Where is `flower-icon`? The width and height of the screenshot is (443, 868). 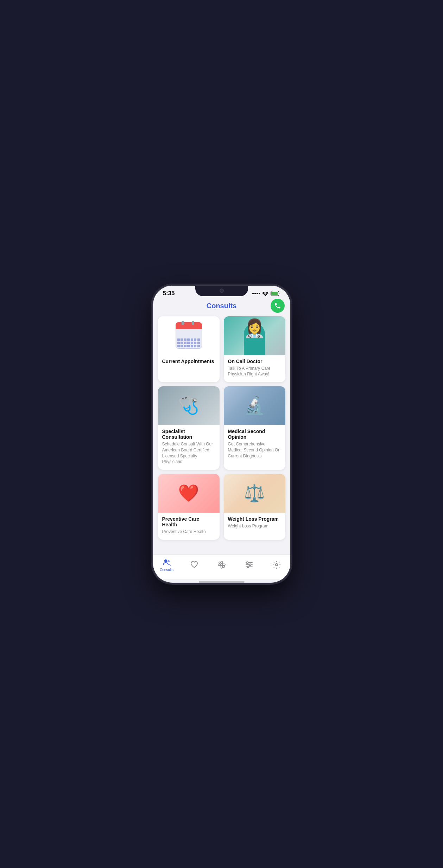
flower-icon is located at coordinates (222, 565).